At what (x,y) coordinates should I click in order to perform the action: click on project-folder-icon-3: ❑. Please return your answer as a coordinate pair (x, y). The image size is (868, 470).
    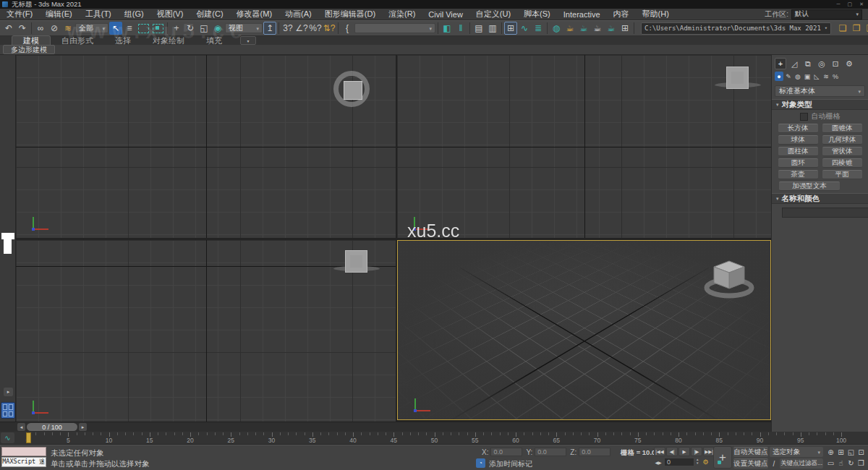
    Looking at the image, I should click on (866, 28).